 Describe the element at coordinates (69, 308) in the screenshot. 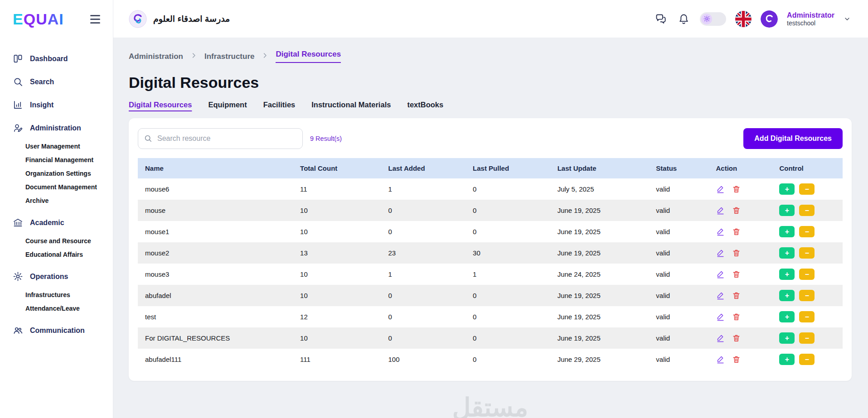

I see `sidebar-item-attendance-leave: Attendance/Leave` at that location.